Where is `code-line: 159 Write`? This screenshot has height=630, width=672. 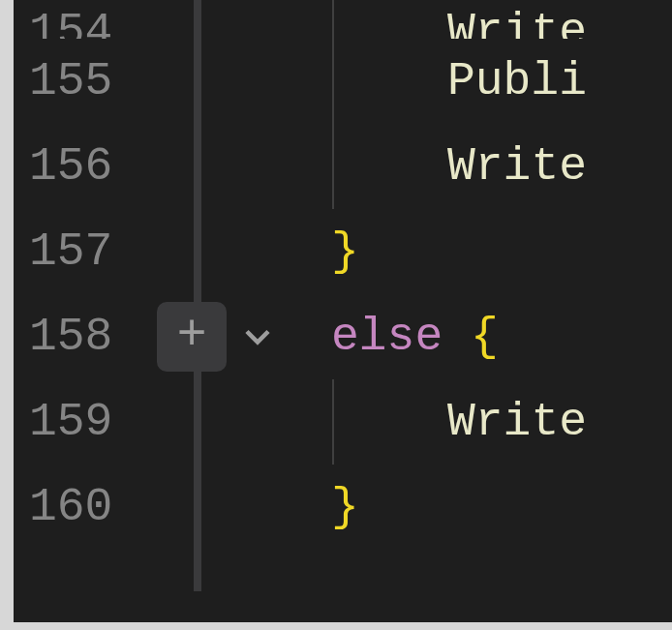 code-line: 159 Write is located at coordinates (336, 422).